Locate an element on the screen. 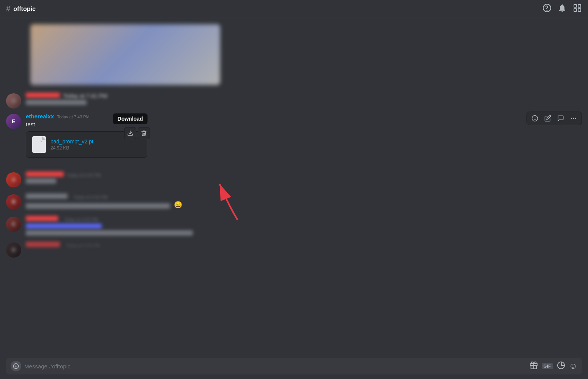 This screenshot has height=379, width=588. add-attachment-button is located at coordinates (16, 366).